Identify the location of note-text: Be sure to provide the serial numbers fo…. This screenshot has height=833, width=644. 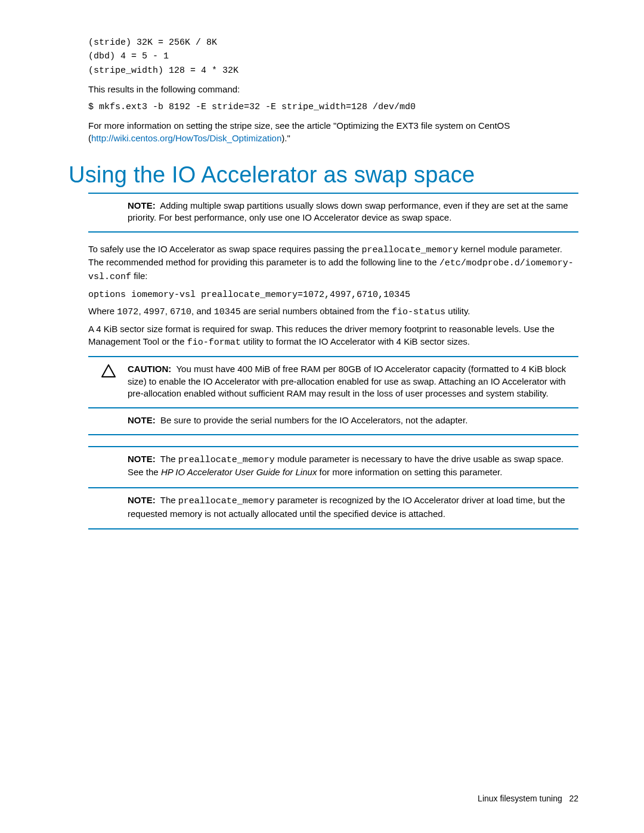
(314, 420).